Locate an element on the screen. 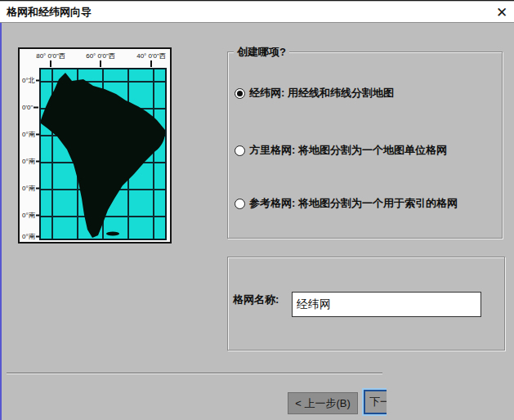 Image resolution: width=514 pixels, height=420 pixels. close-icon: ✕ is located at coordinates (502, 12).